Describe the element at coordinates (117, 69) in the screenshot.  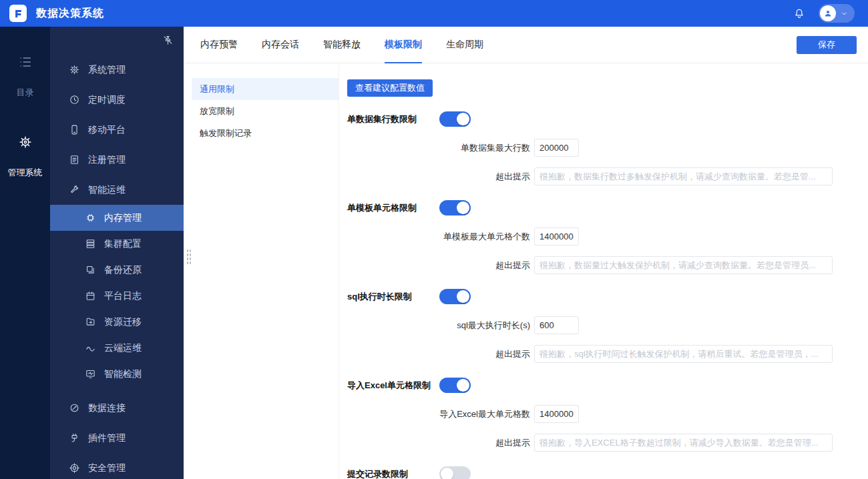
I see `sidebar-item-system-mgmt: 系统管理` at that location.